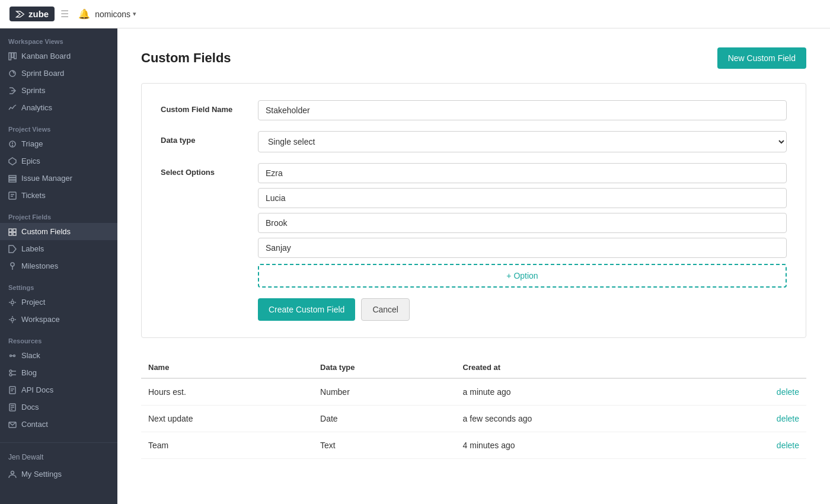 The height and width of the screenshot is (504, 830). What do you see at coordinates (12, 373) in the screenshot?
I see `blog-icon` at bounding box center [12, 373].